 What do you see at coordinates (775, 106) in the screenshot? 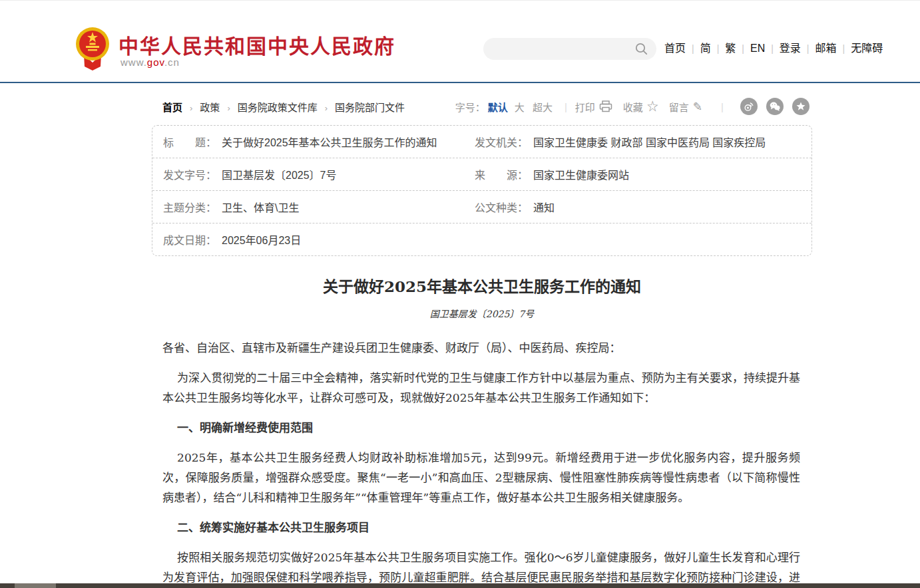
I see `wechat-icon` at bounding box center [775, 106].